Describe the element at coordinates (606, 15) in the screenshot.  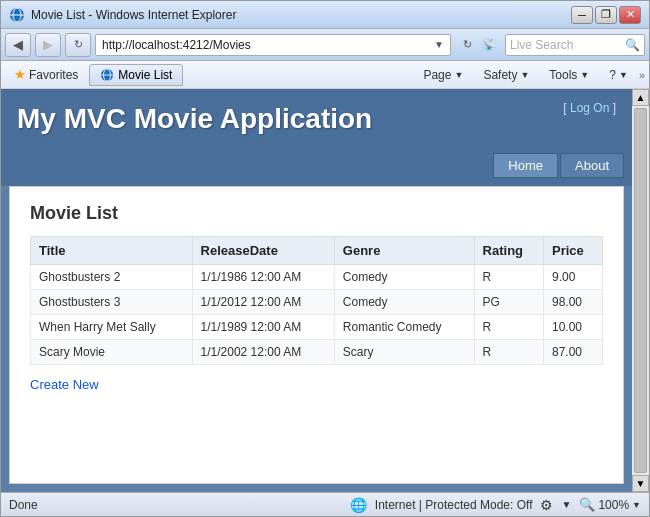
I see `restore-button: ❐` at that location.